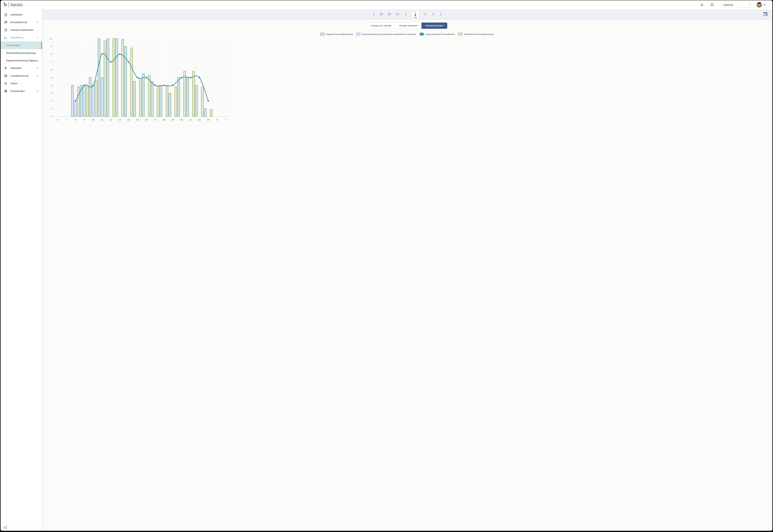  Describe the element at coordinates (6, 91) in the screenshot. I see `gear-icon` at that location.